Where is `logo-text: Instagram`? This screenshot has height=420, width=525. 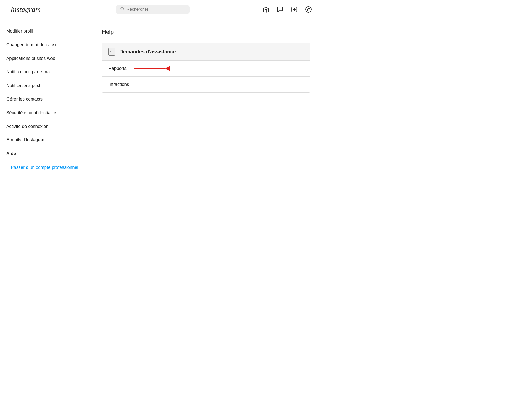
logo-text: Instagram is located at coordinates (26, 9).